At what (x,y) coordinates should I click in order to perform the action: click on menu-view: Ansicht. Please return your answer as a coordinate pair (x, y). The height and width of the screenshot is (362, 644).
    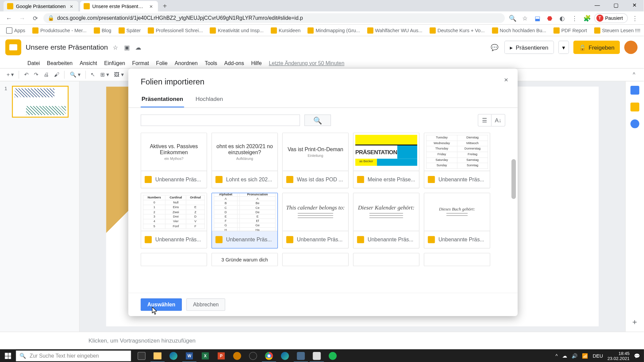
    Looking at the image, I should click on (89, 63).